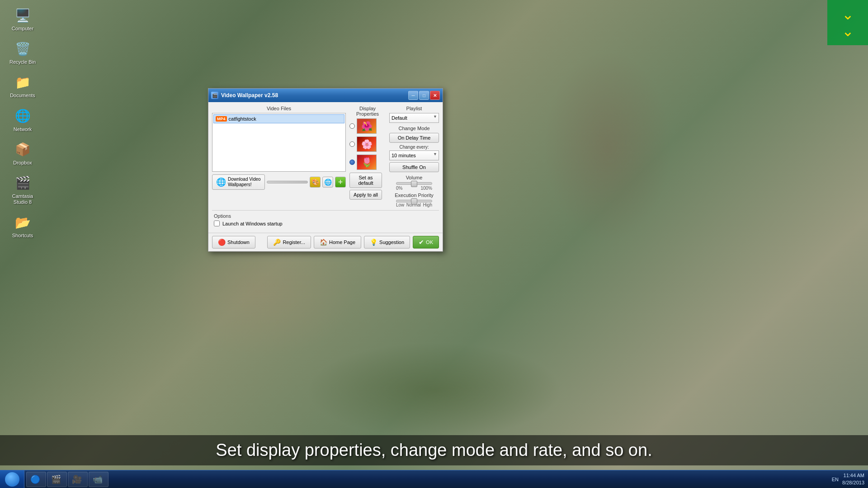  Describe the element at coordinates (414, 155) in the screenshot. I see `interval-dropdown: 10 minutes` at that location.